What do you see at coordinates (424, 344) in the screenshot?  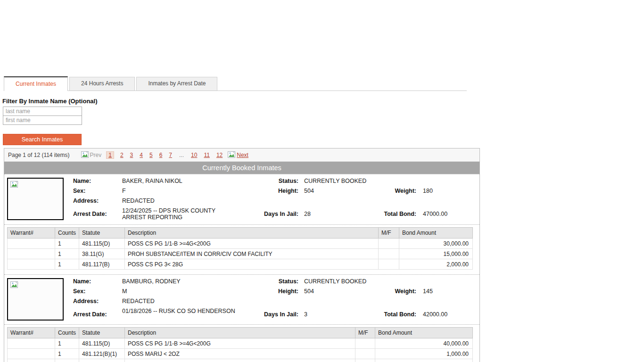 I see `charge-bond: 40,000.00` at bounding box center [424, 344].